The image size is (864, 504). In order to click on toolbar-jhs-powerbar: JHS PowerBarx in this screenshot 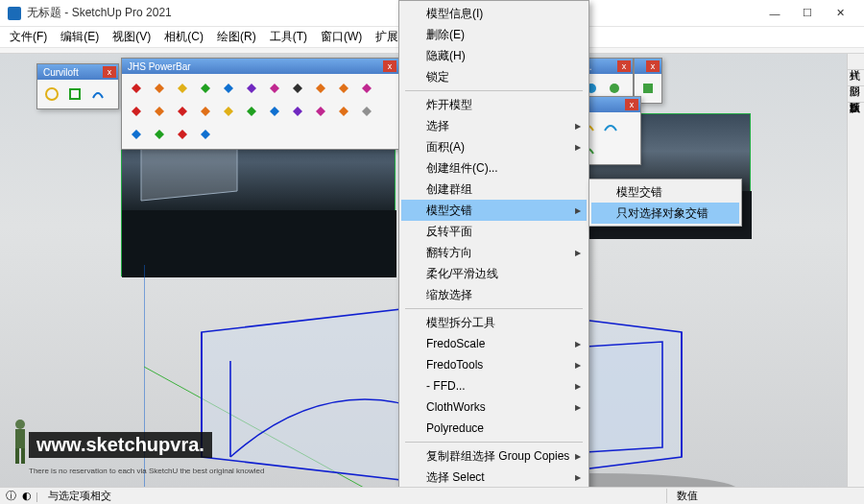, I will do `click(260, 104)`.